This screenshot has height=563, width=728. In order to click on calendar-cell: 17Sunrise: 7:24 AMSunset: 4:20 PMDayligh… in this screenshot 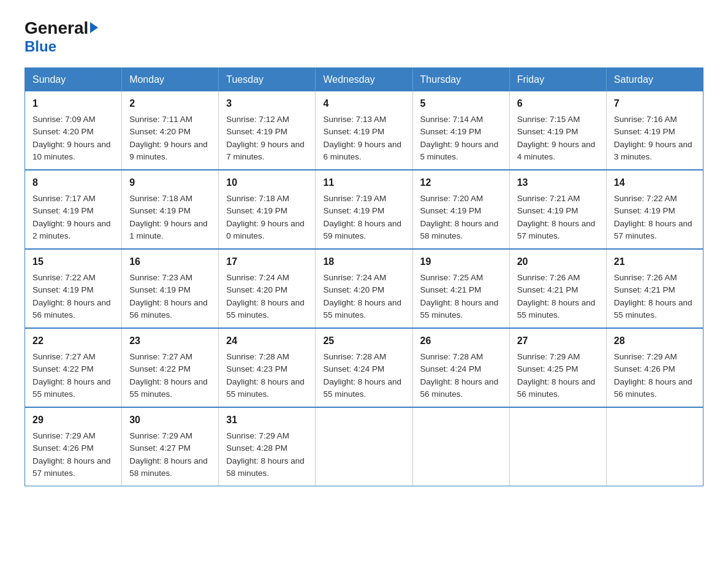, I will do `click(267, 288)`.